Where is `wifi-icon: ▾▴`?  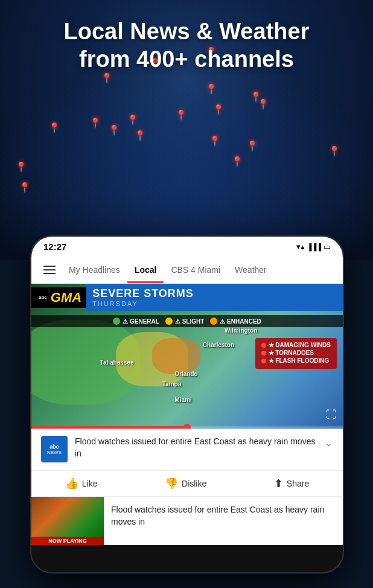
wifi-icon: ▾▴ is located at coordinates (301, 246).